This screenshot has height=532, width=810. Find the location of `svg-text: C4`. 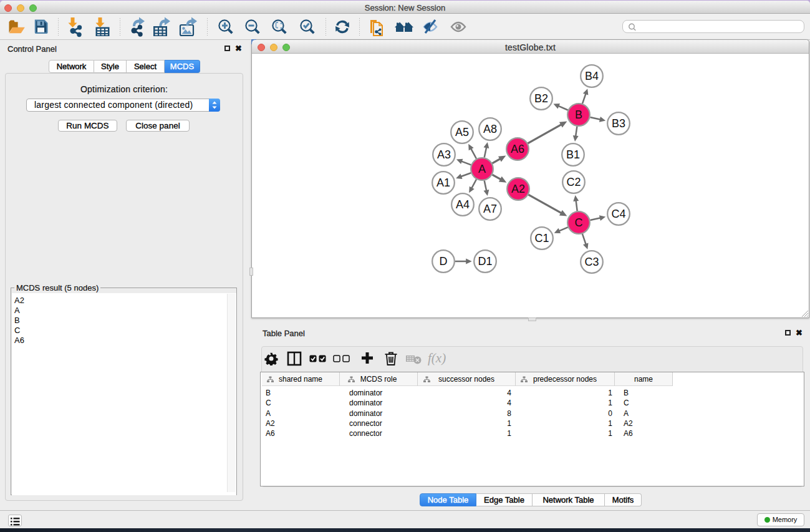

svg-text: C4 is located at coordinates (619, 214).